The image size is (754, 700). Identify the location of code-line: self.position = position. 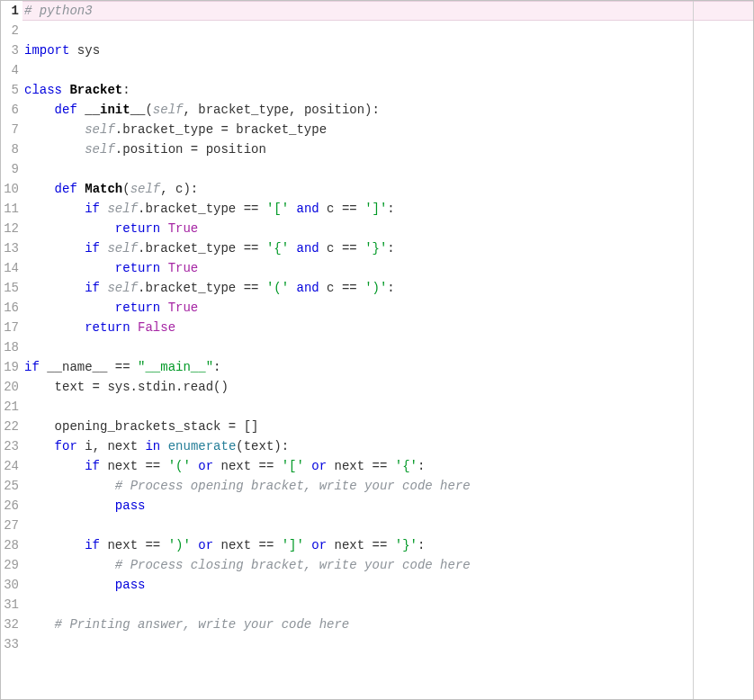
(388, 149).